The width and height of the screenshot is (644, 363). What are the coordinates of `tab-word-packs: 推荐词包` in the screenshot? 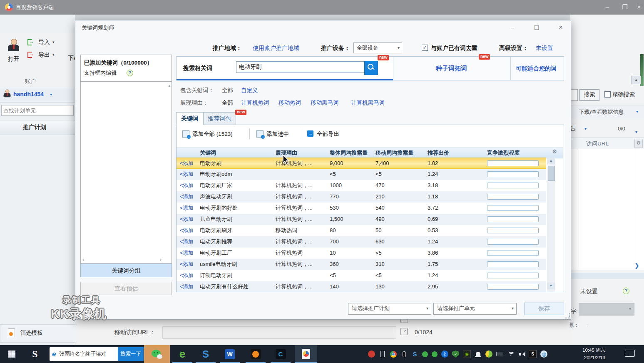 It's located at (219, 118).